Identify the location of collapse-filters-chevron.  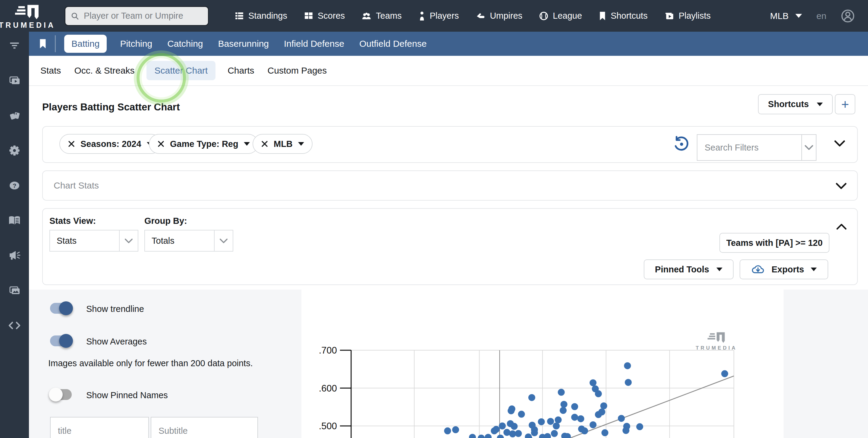
(840, 144).